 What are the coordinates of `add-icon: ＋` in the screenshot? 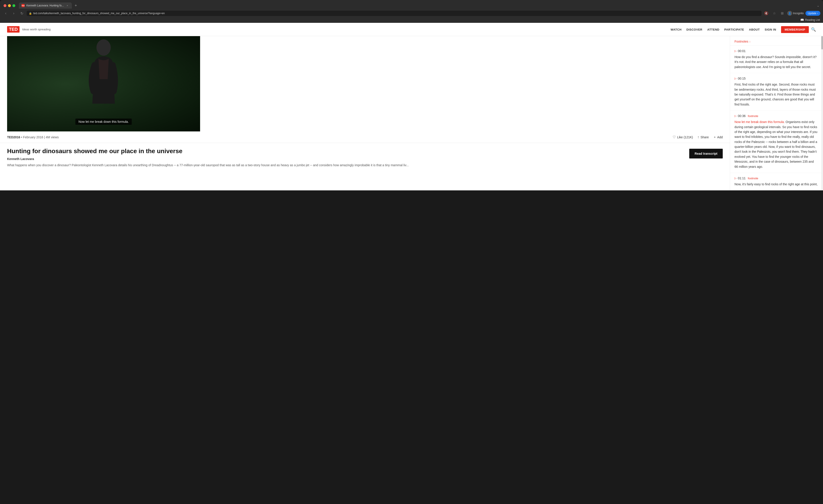 It's located at (715, 137).